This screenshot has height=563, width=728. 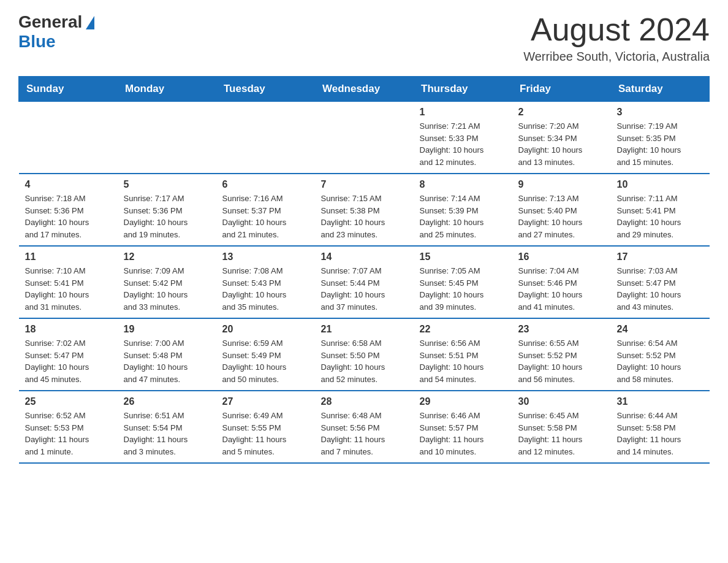 What do you see at coordinates (266, 354) in the screenshot?
I see `calendar-cell: 20Sunrise: 6:59 AM Sunset: 5:49 PM Dayli…` at bounding box center [266, 354].